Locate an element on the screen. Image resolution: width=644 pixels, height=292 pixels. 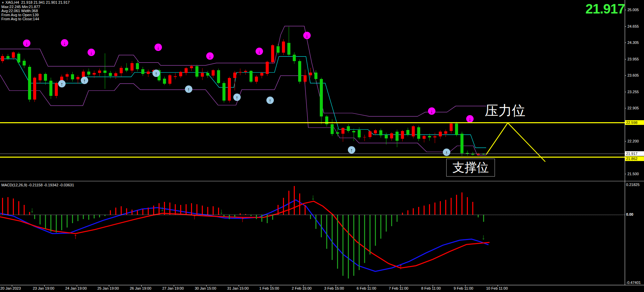
time-axis-label: 6 Feb 11:00 is located at coordinates (366, 288).